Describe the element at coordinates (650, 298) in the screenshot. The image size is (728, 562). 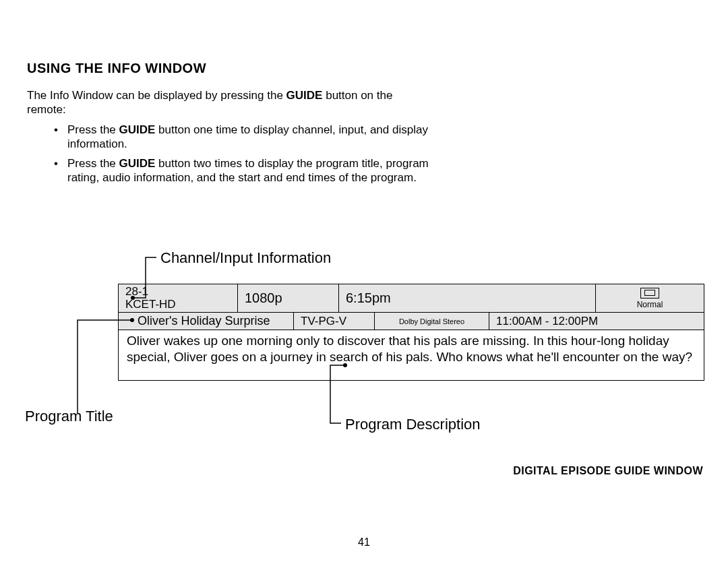
I see `aspect-cell: Normal` at that location.